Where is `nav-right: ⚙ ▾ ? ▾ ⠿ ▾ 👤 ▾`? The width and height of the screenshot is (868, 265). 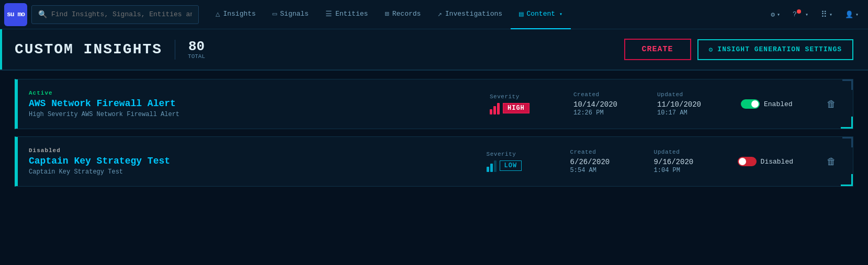
nav-right: ⚙ ▾ ? ▾ ⠿ ▾ 👤 ▾ is located at coordinates (815, 15).